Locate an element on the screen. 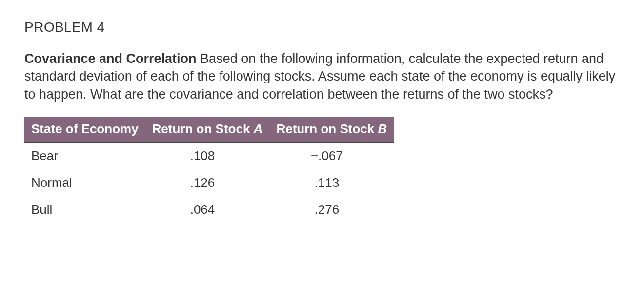  cell-stock-b: .276 is located at coordinates (332, 210).